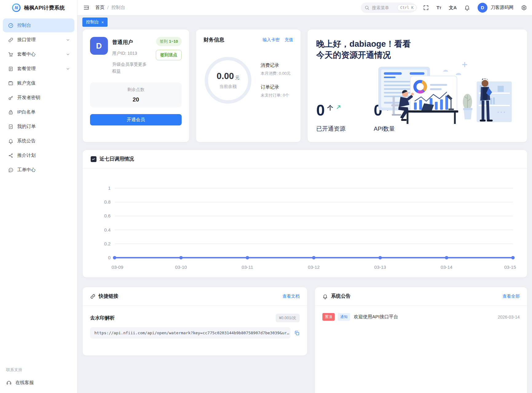  Describe the element at coordinates (103, 22) in the screenshot. I see `close-icon: ×` at that location.